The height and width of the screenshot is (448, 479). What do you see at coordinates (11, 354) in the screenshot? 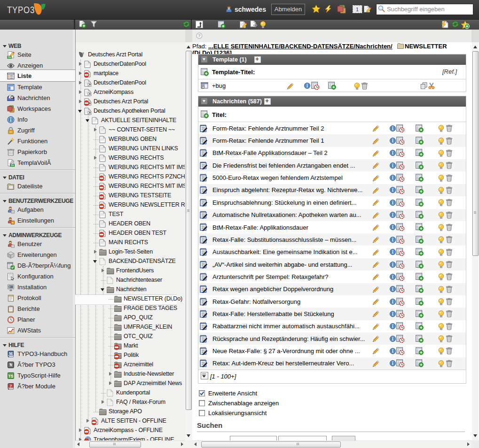
I see `svg-text: M` at bounding box center [11, 354].